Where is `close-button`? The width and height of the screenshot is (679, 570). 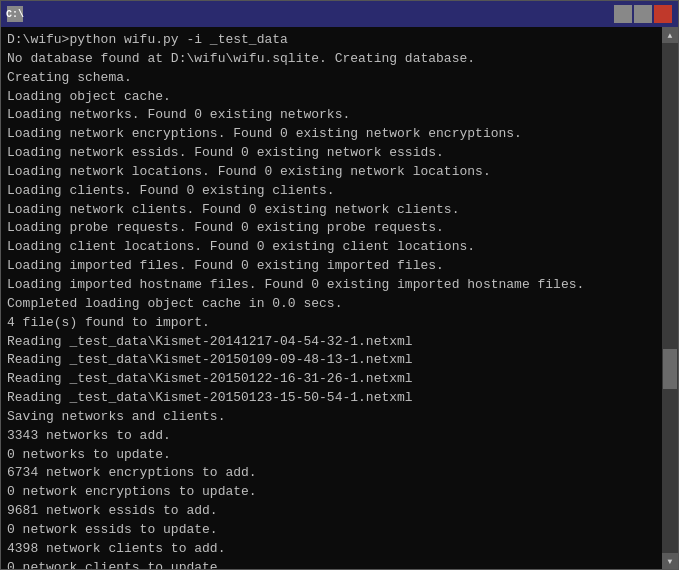
close-button is located at coordinates (663, 14).